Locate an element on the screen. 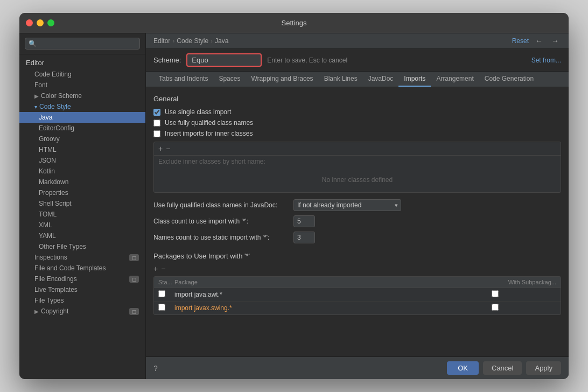 This screenshot has height=392, width=588. sidebar-item-java: Java is located at coordinates (82, 117).